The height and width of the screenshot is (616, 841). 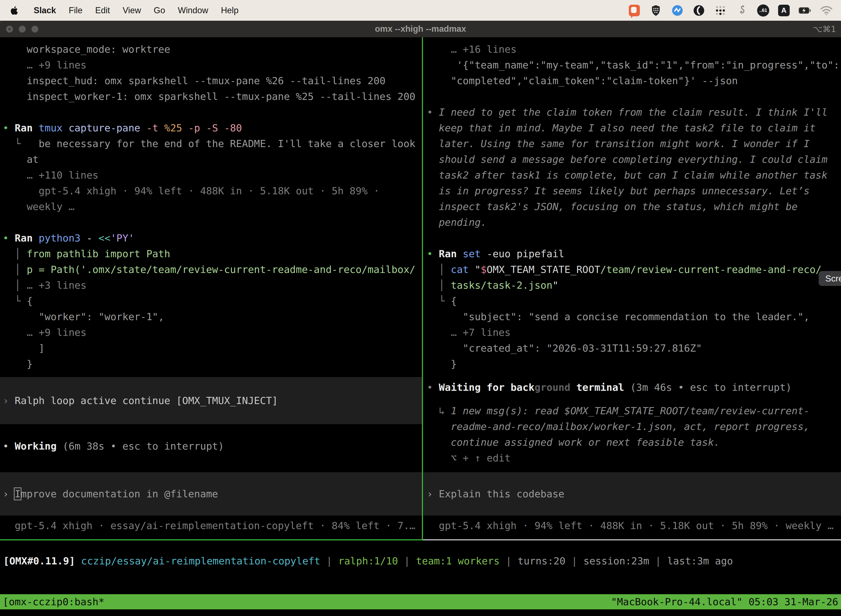 I want to click on screen-overlay-tooltip: Scre, so click(x=830, y=279).